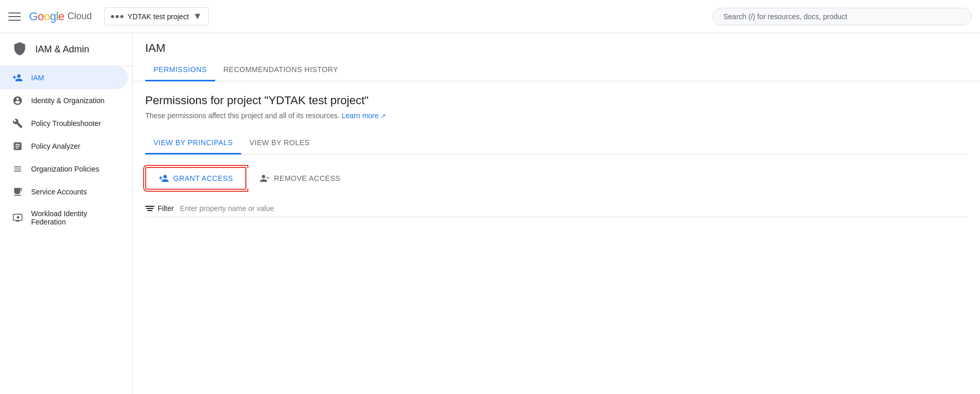 This screenshot has height=394, width=980. I want to click on wrench-icon, so click(18, 123).